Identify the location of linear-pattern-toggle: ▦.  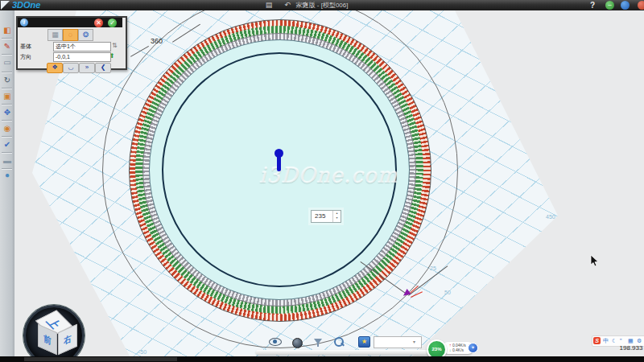
(55, 35).